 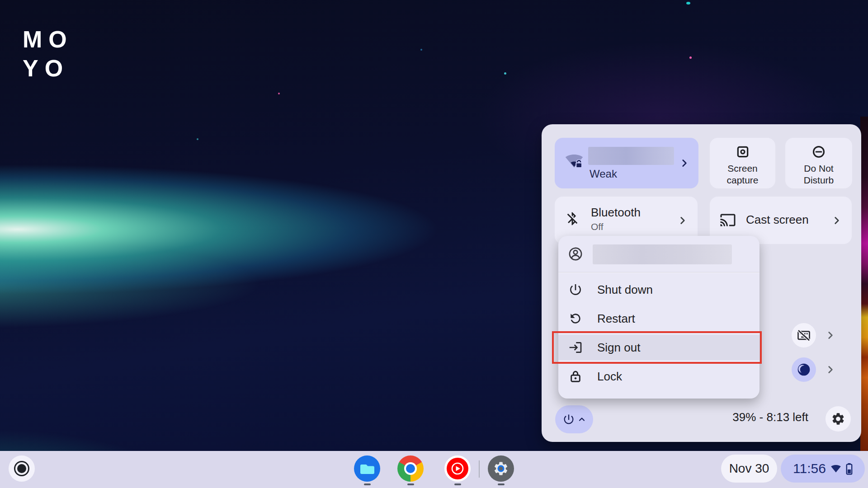 I want to click on menu-item-label: Lock, so click(x=609, y=377).